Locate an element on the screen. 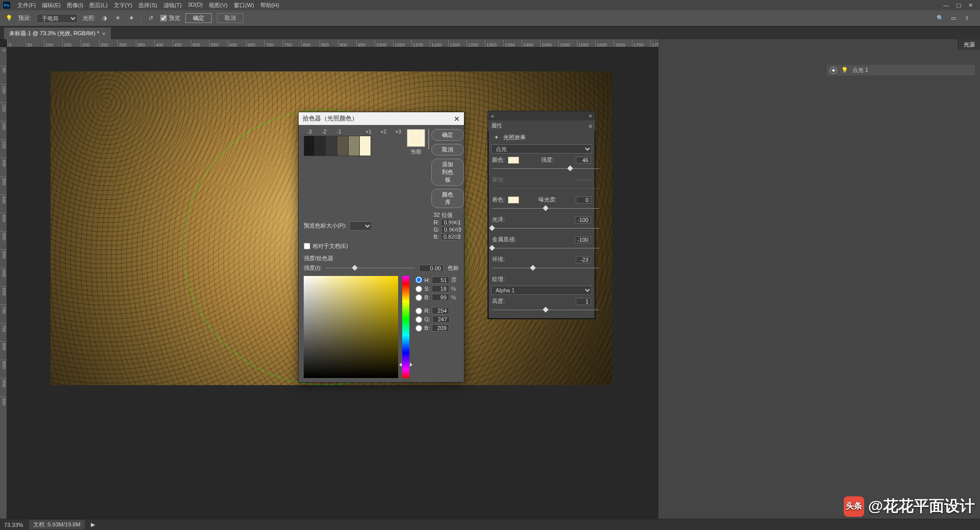 The width and height of the screenshot is (980, 530). panel-options-icon: ≡ is located at coordinates (591, 126).